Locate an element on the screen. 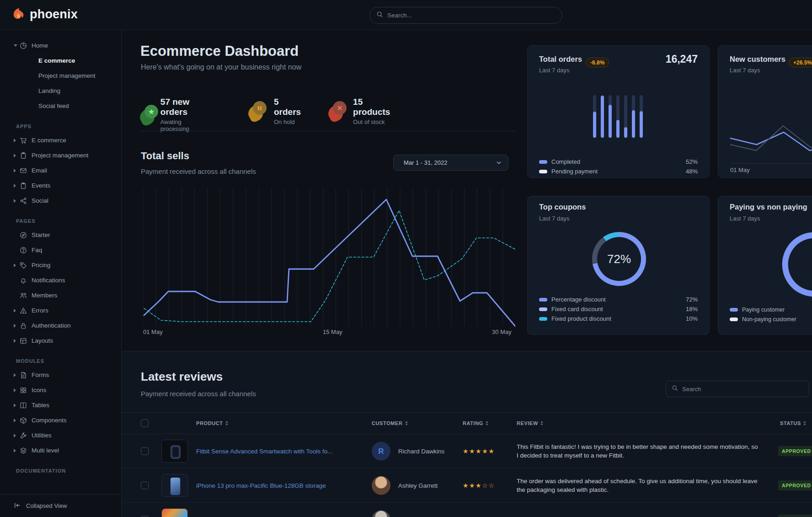 The width and height of the screenshot is (812, 517). column-header-rating: RATING is located at coordinates (475, 423).